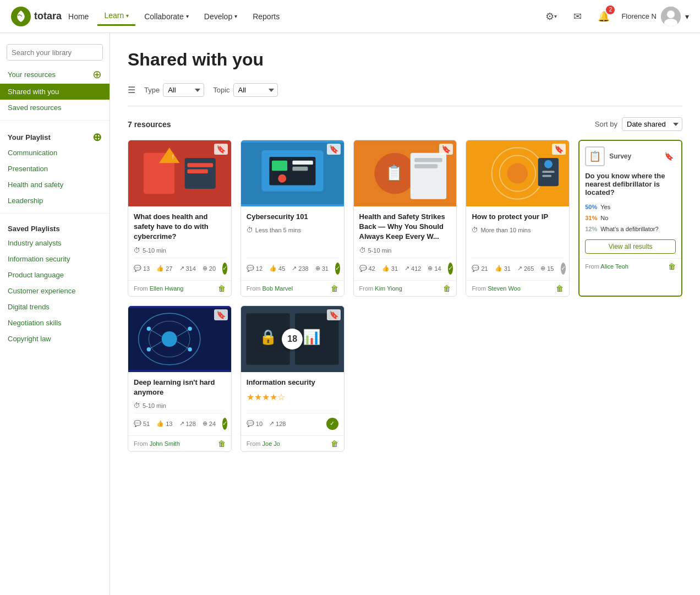 The image size is (700, 595). Describe the element at coordinates (294, 269) in the screenshot. I see `share-icon-2: ↗` at that location.